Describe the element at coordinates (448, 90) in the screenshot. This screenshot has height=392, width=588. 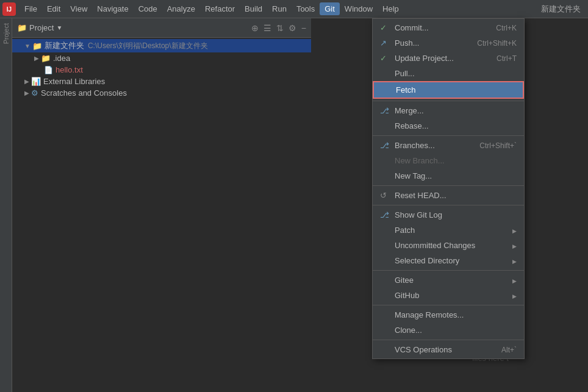
I see `menu-item-fetch: Fetch` at that location.